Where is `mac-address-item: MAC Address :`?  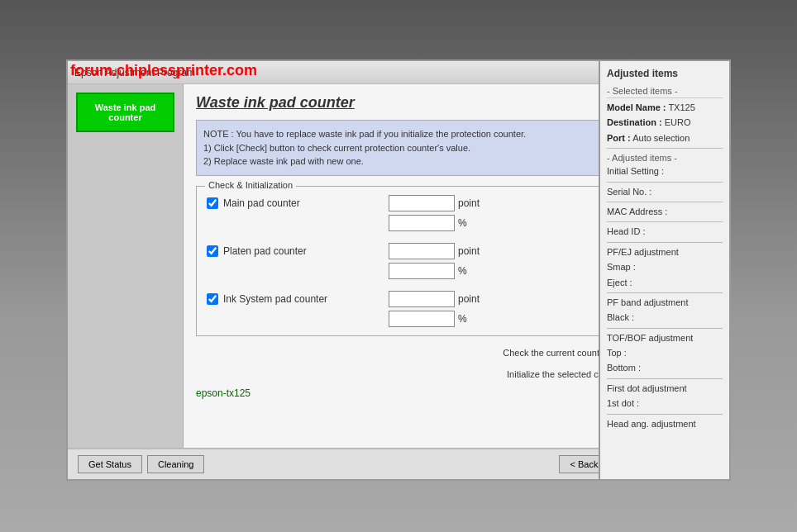 mac-address-item: MAC Address : is located at coordinates (665, 211).